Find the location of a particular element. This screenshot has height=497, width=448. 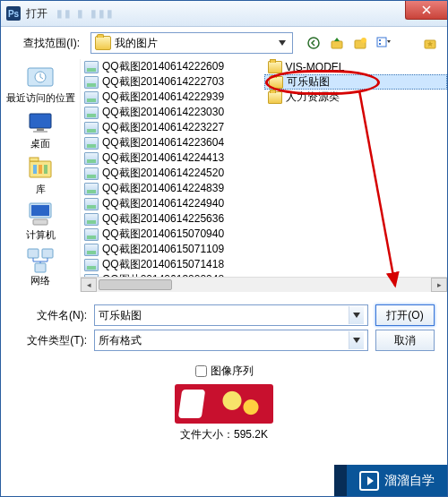

file-name: QQ截图20140614223227 is located at coordinates (163, 127).